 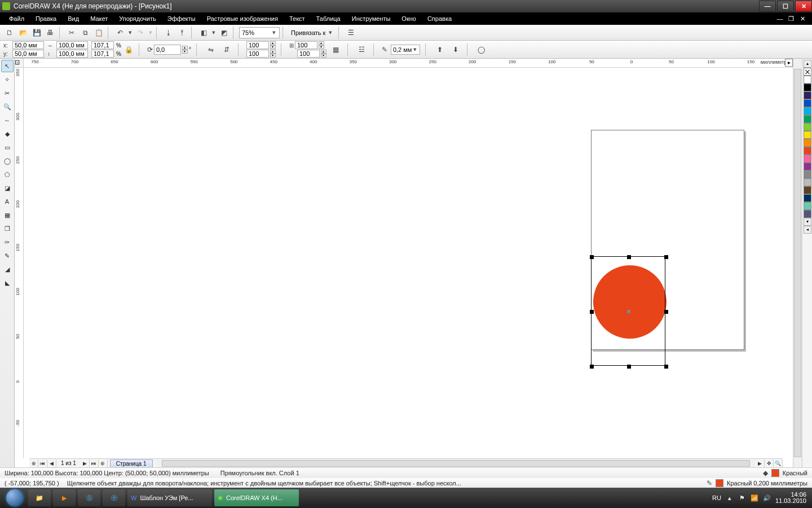 What do you see at coordinates (72, 45) in the screenshot?
I see `width-field: 100,0 мм` at bounding box center [72, 45].